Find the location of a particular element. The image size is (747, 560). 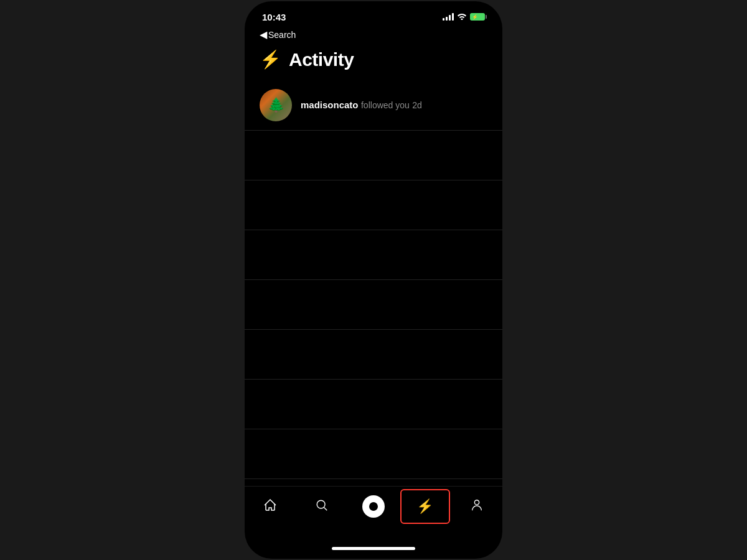

status-icons: ⚡ is located at coordinates (464, 17).